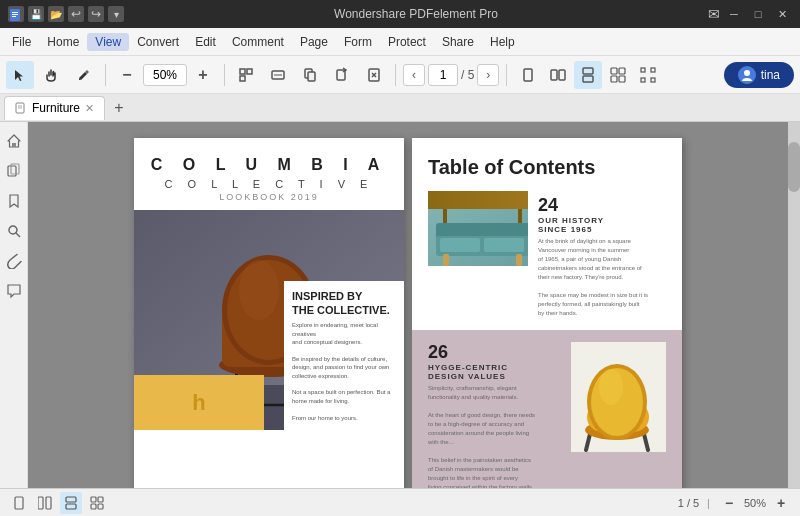 The height and width of the screenshot is (516, 800). Describe the element at coordinates (14, 231) in the screenshot. I see `search-icon` at that location.